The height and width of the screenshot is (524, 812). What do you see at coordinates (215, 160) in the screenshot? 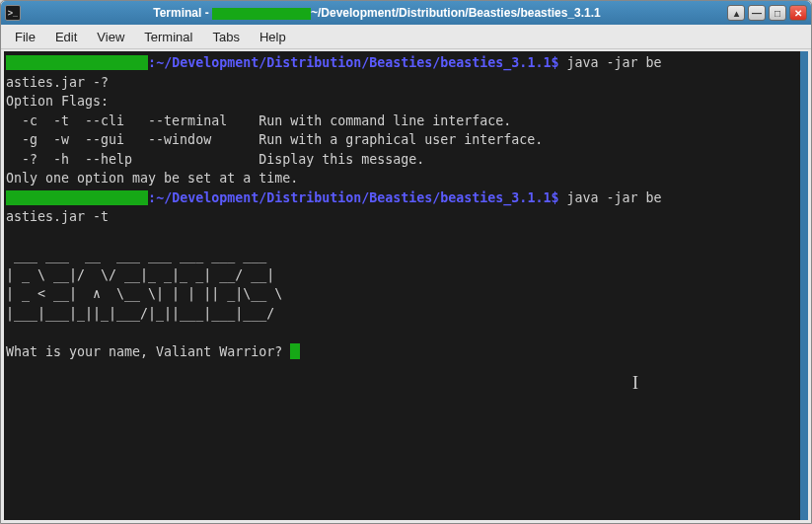
I see `line-help-3: -? -h --help Display this message.` at bounding box center [215, 160].